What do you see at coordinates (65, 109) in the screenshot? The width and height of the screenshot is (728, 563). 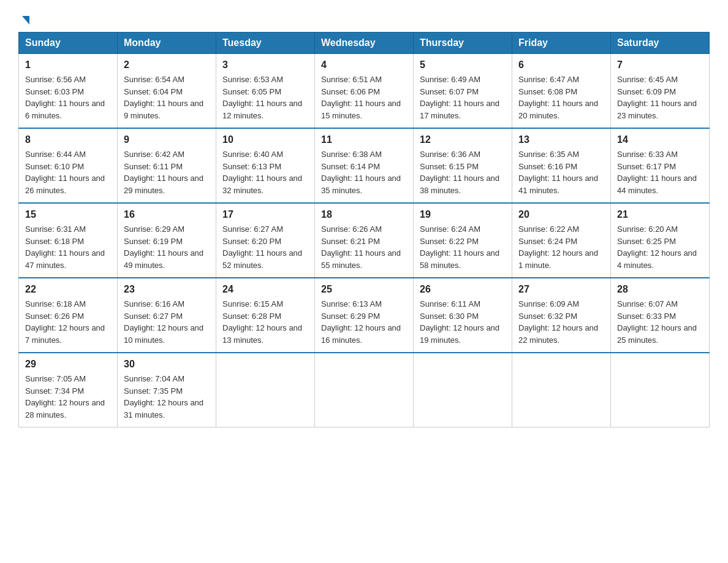 I see `day-daylight: Daylight: 11 hours and 6 minutes.` at bounding box center [65, 109].